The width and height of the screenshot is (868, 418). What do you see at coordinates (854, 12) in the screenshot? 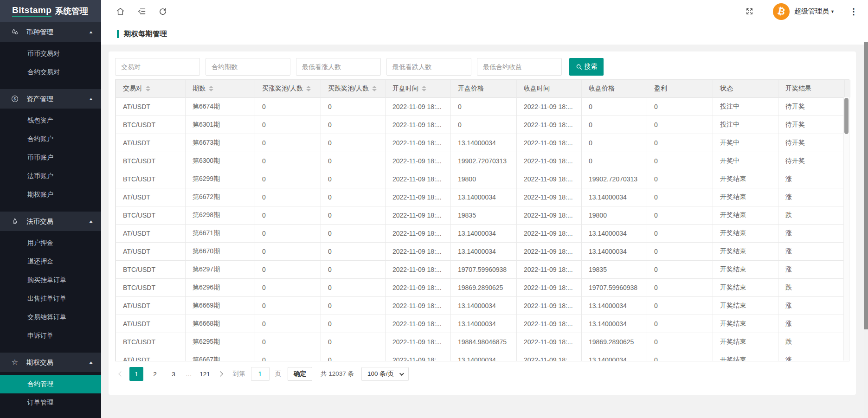
I see `more-menu-icon: ⋮` at bounding box center [854, 12].